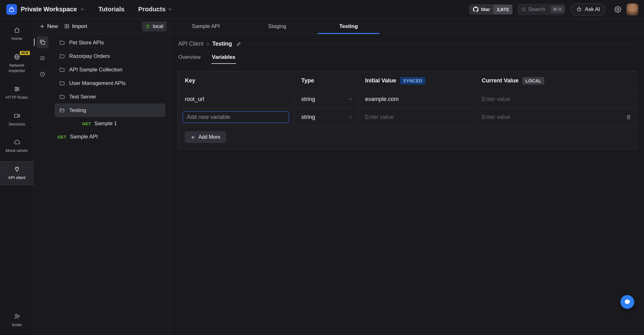 This screenshot has width=644, height=335. What do you see at coordinates (618, 9) in the screenshot?
I see `settings-gear-icon` at bounding box center [618, 9].